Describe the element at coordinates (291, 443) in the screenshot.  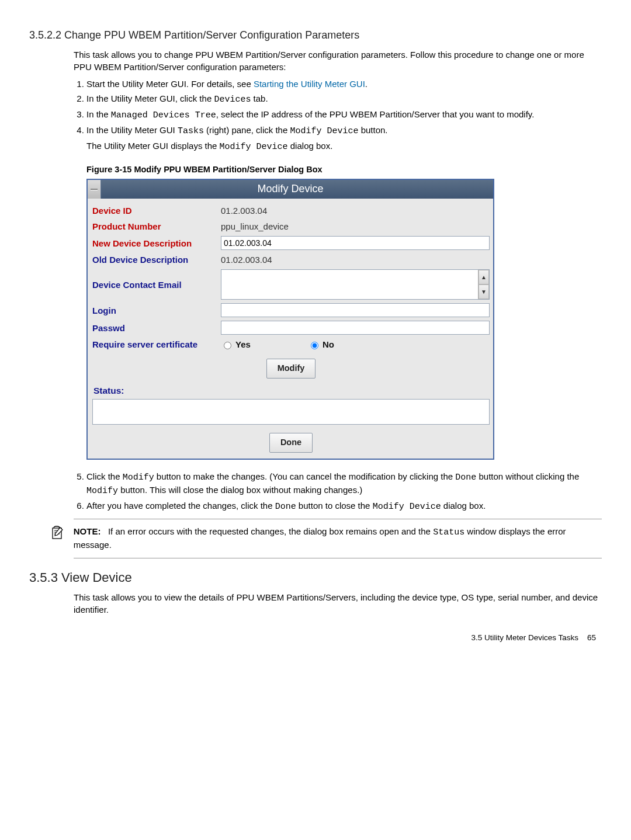
I see `done-button: Done` at that location.